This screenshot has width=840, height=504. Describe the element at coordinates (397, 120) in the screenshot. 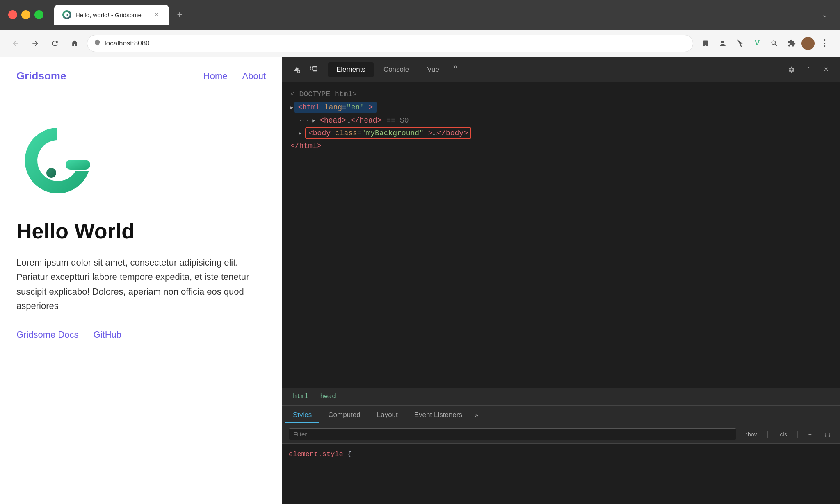

I see `dollar-zero: == $0` at that location.